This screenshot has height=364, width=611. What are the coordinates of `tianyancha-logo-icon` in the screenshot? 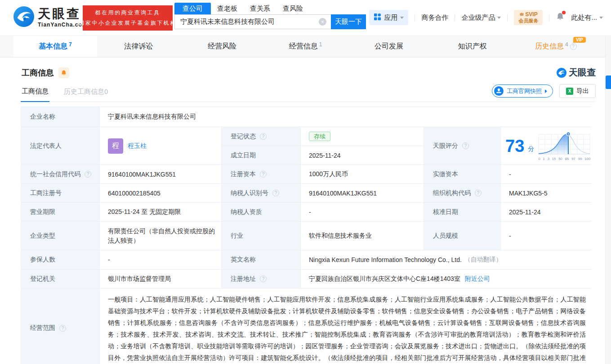 It's located at (24, 18).